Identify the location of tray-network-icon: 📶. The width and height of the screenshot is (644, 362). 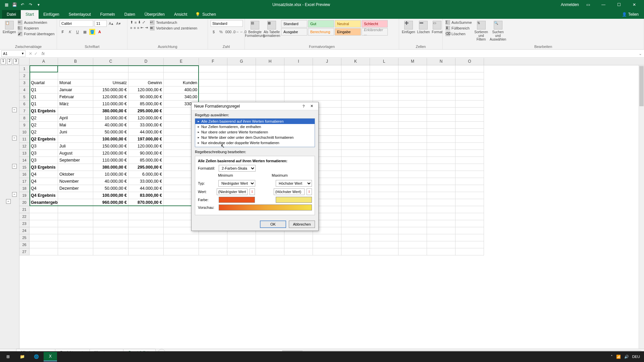
(619, 357).